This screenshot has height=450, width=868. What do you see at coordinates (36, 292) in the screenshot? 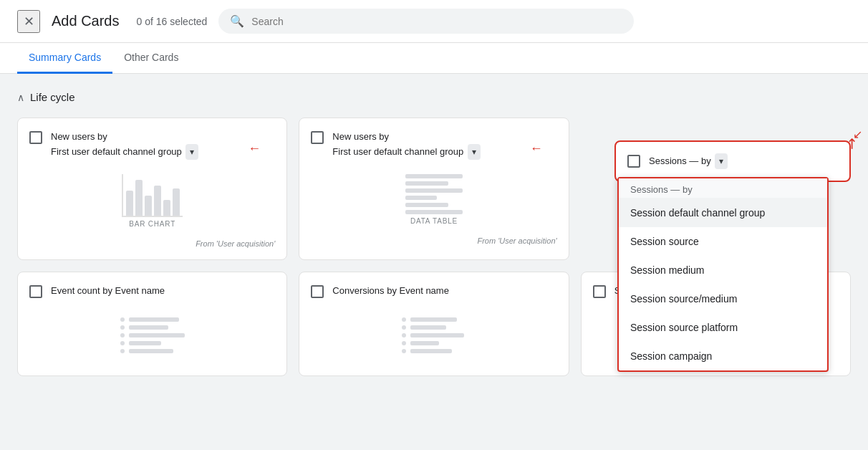
I see `card4-checkbox` at bounding box center [36, 292].